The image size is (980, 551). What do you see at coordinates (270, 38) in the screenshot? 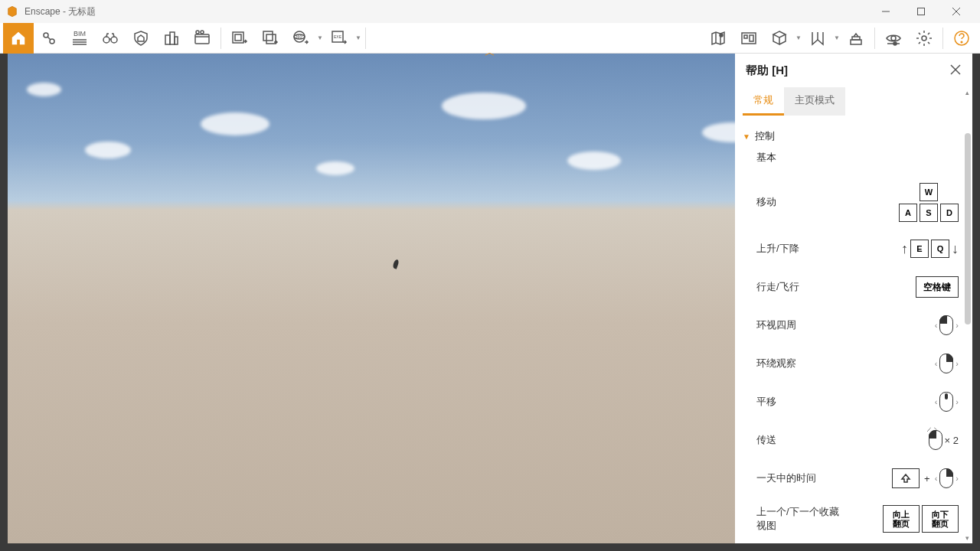
I see `batch-render-button` at bounding box center [270, 38].